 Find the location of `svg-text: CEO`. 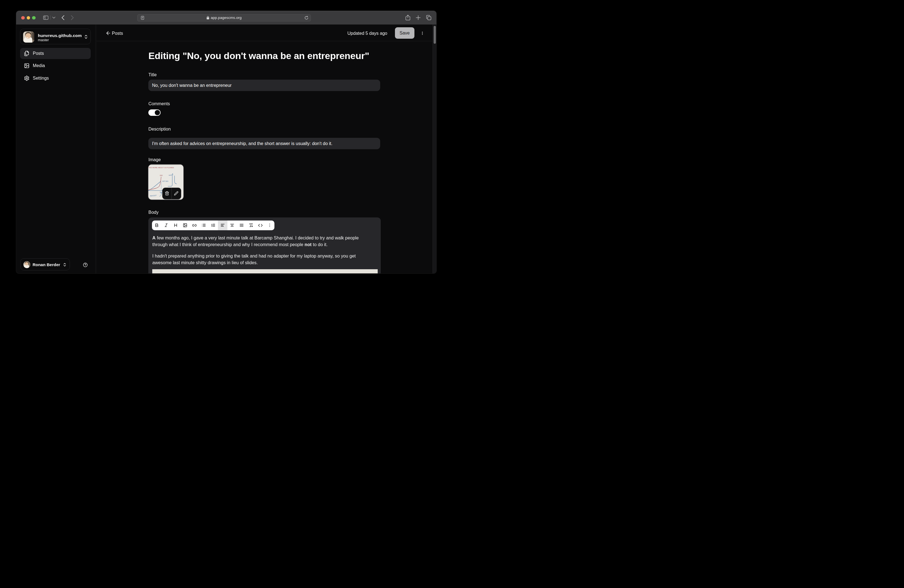

svg-text: CEO is located at coordinates (161, 175).